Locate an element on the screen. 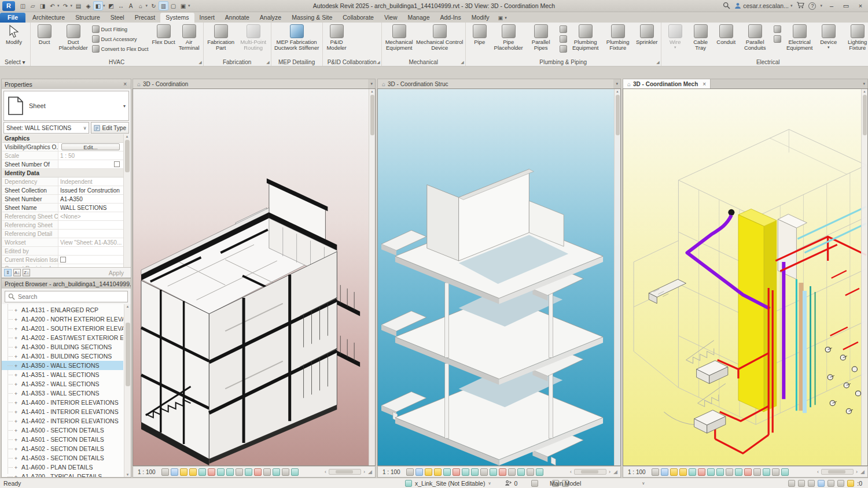  browser-item-a1-a352-wall-sections: +A1-A352 - WALL SECTIONS is located at coordinates (62, 384).